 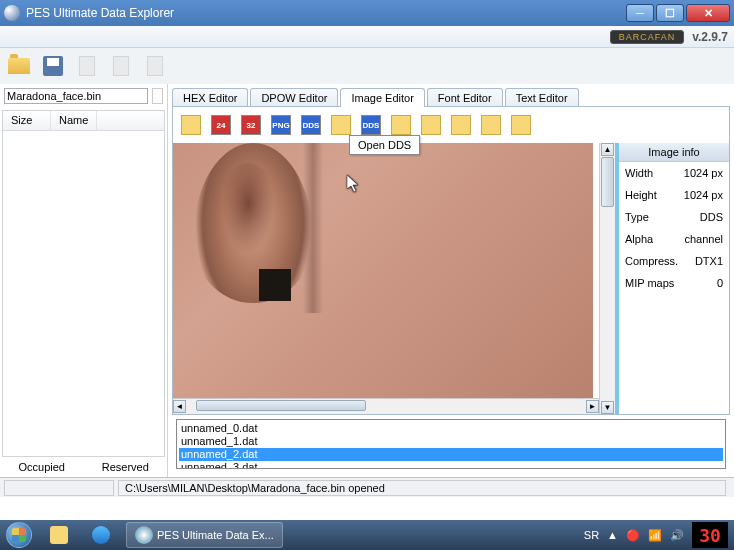 What do you see at coordinates (126, 468) in the screenshot?
I see `reserved-label: Reserved` at bounding box center [126, 468].